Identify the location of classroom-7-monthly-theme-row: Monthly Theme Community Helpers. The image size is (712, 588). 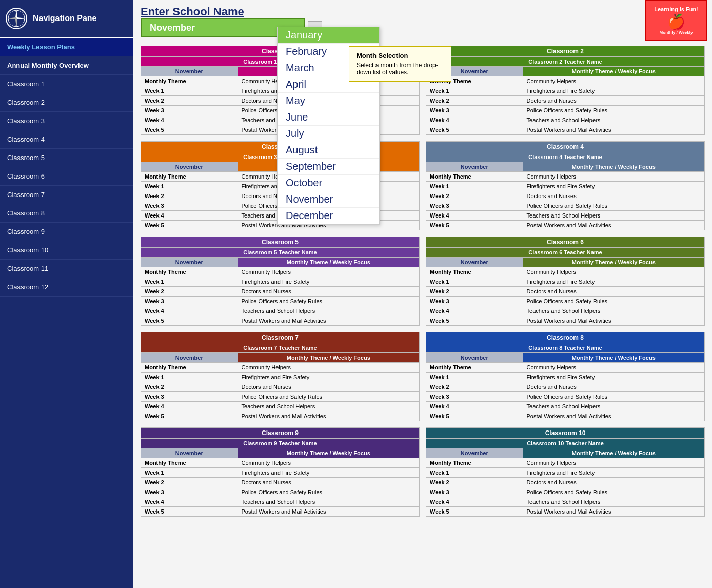
(280, 367).